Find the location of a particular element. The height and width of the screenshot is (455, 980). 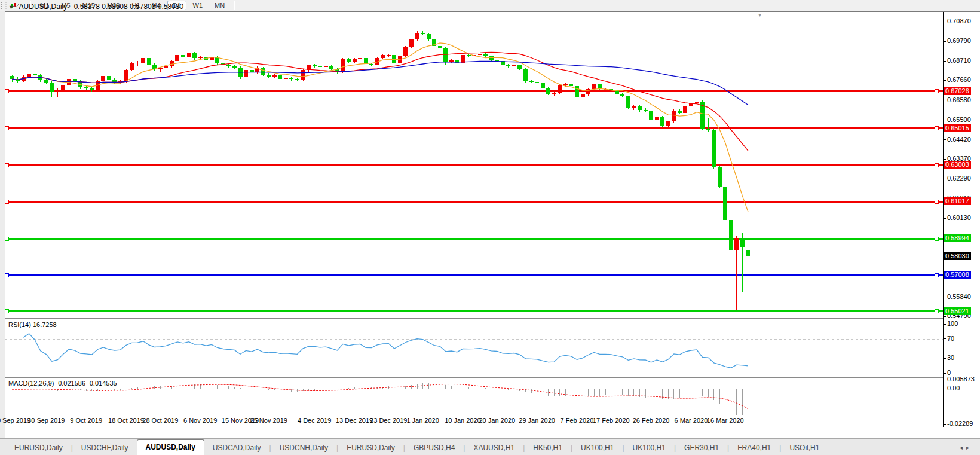

tab-scroll-arrows: ◂▸ is located at coordinates (970, 450).